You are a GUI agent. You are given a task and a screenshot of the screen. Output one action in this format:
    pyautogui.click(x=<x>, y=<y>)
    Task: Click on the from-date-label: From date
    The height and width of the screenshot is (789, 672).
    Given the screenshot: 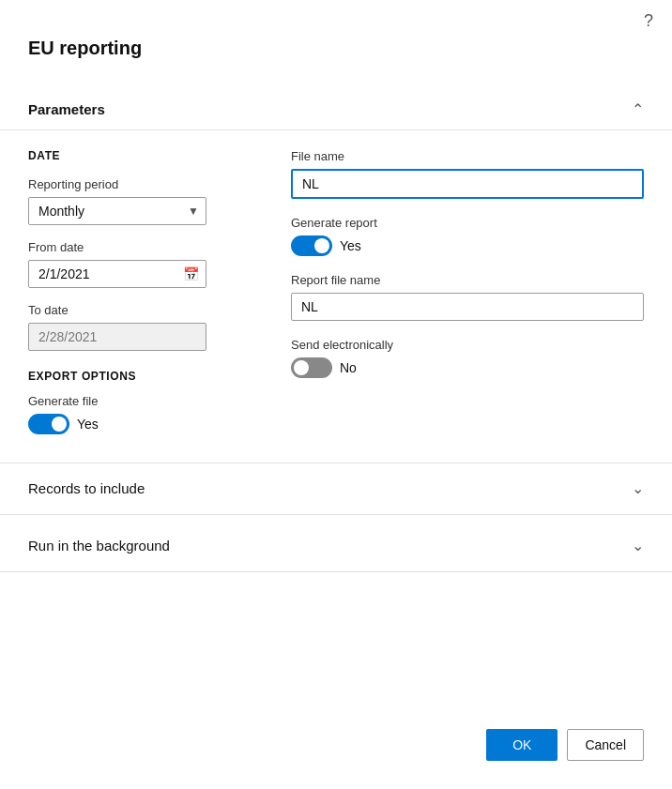 What is the action you would take?
    pyautogui.click(x=141, y=248)
    